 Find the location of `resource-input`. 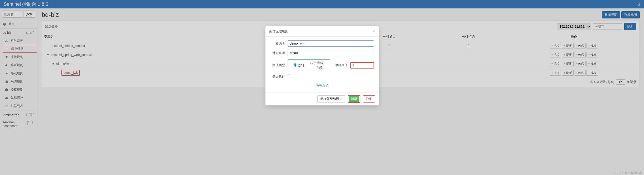

resource-input is located at coordinates (331, 43).